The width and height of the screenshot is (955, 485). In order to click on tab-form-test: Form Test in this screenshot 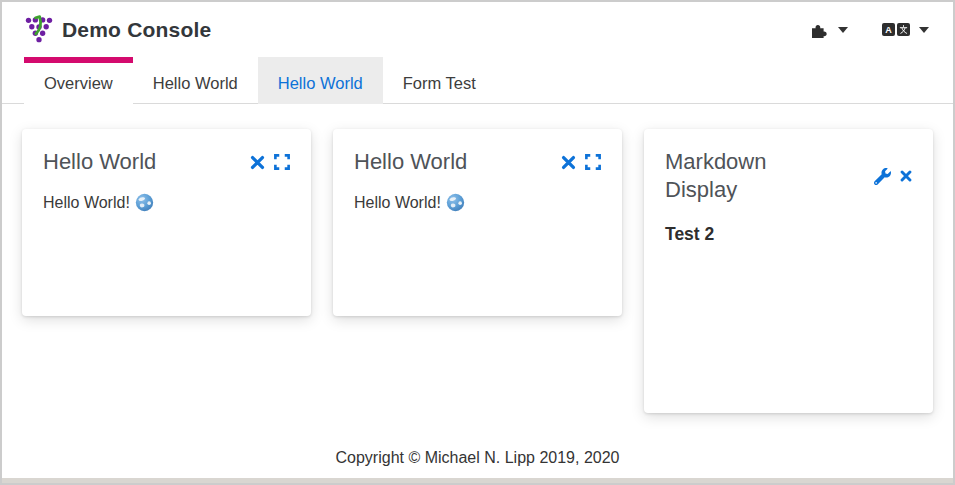, I will do `click(440, 80)`.